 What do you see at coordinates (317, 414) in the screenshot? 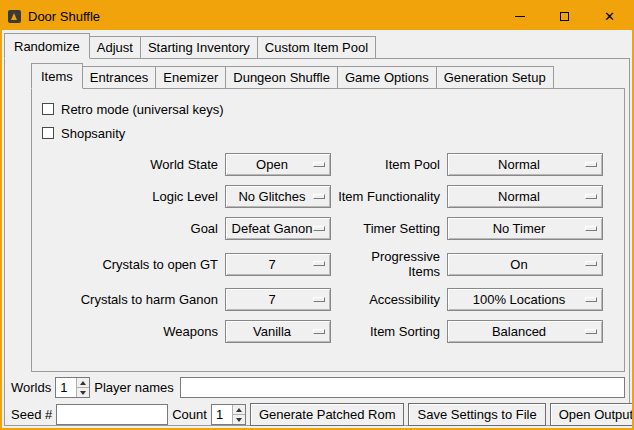
I see `seed-row: Seed # Count 1 Generate Patched Rom Save…` at bounding box center [317, 414].